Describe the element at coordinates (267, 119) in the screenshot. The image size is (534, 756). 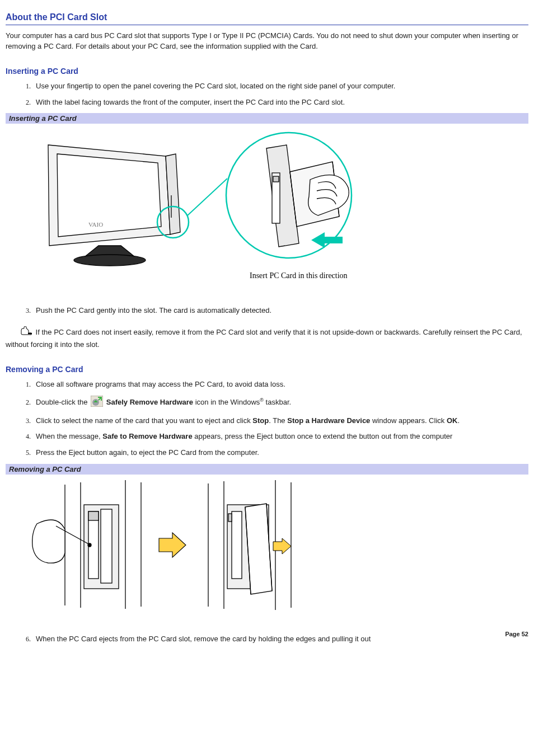
I see `figure1-label: Inserting a PC Card` at that location.